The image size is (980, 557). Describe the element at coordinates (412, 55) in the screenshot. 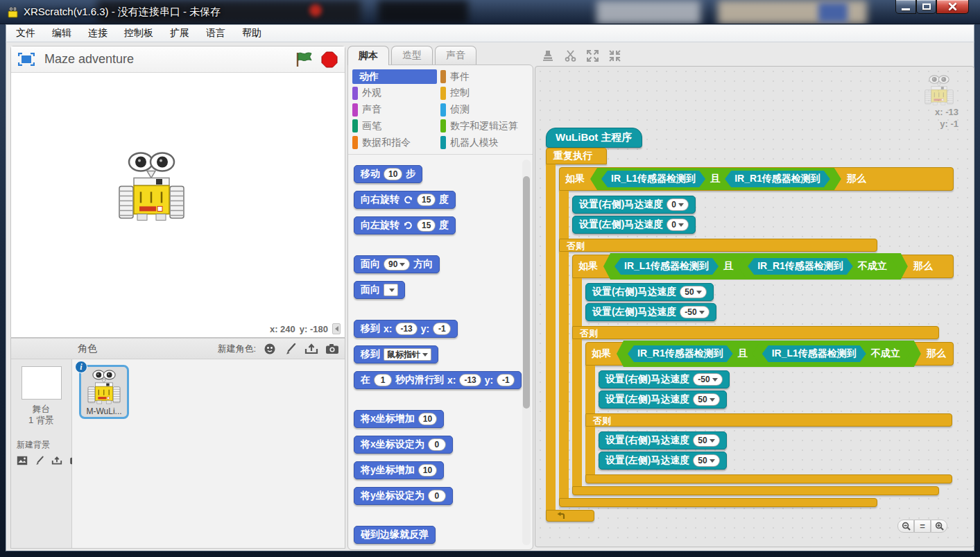

I see `tab-costumes: 造型` at that location.